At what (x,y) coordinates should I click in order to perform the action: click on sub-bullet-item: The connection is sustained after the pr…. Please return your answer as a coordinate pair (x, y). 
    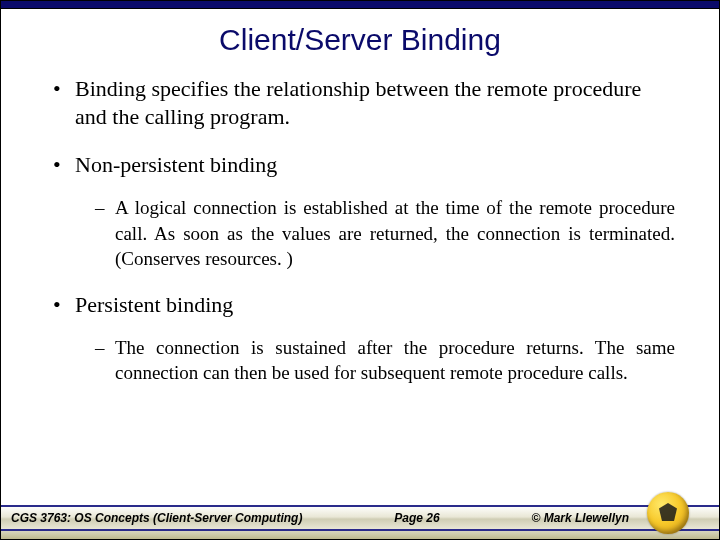
    Looking at the image, I should click on (375, 360).